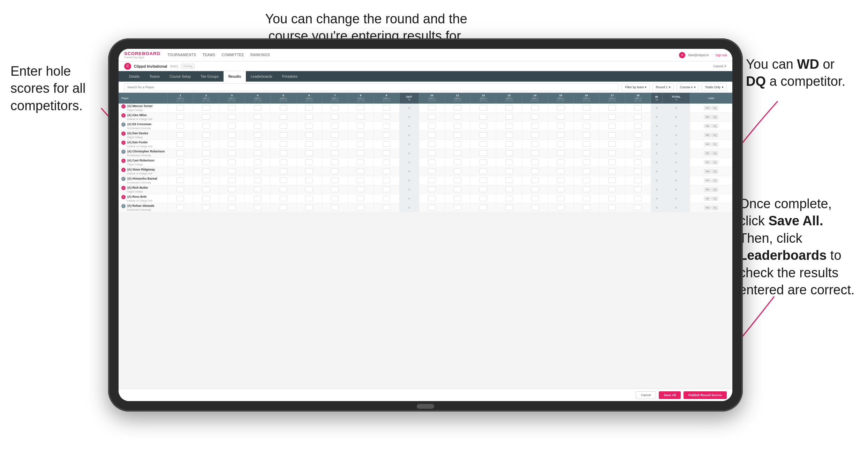  Describe the element at coordinates (425, 406) in the screenshot. I see `home-button` at that location.